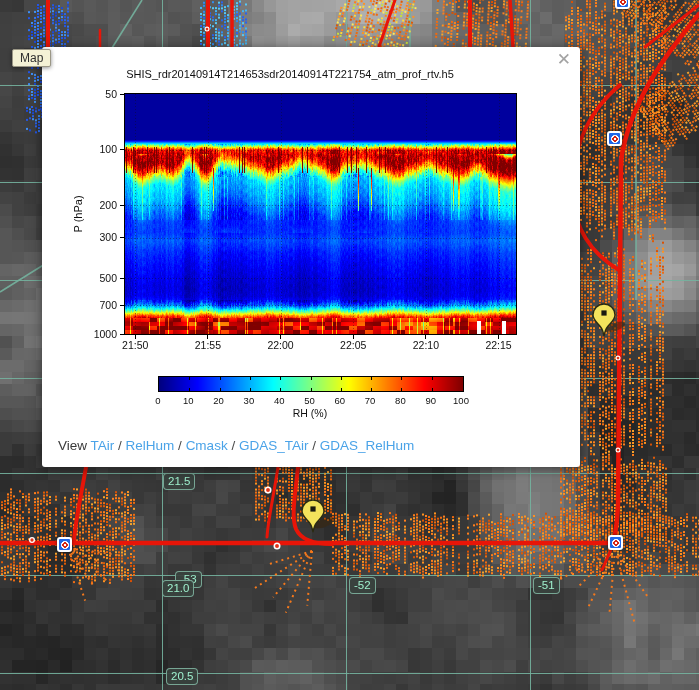 The width and height of the screenshot is (699, 690). What do you see at coordinates (362, 586) in the screenshot?
I see `graticule-label: -52` at bounding box center [362, 586].